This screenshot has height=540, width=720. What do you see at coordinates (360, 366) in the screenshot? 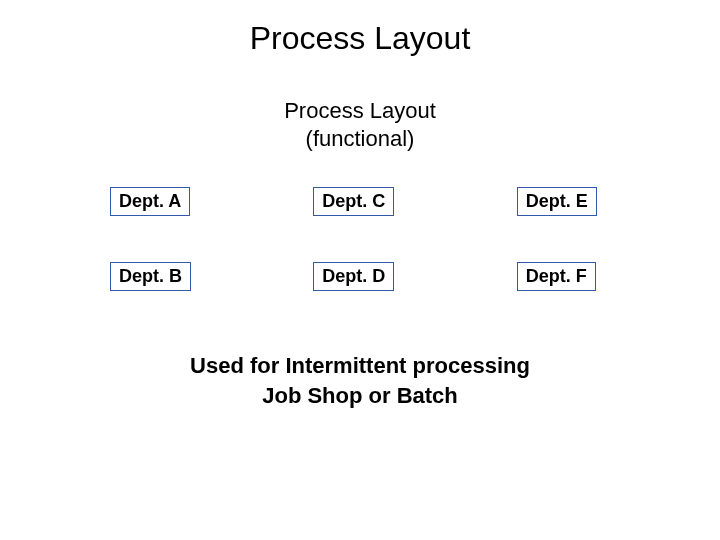
I see `caption-line1: Used for Intermittent processing` at bounding box center [360, 366].